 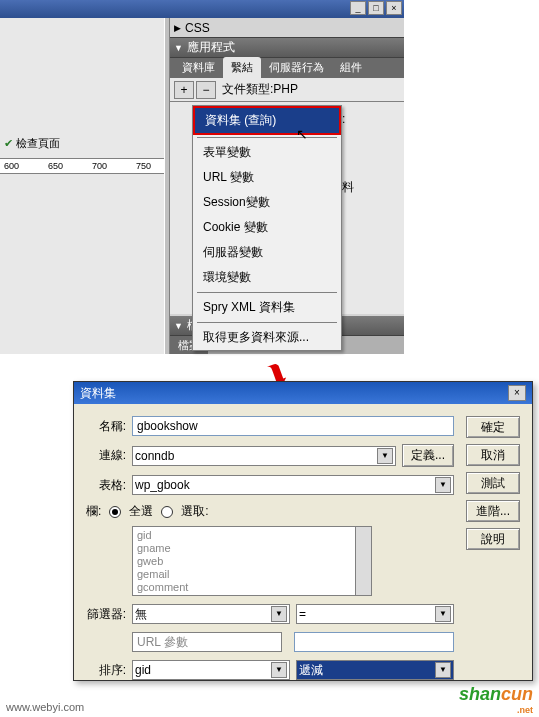 What do you see at coordinates (211, 614) in the screenshot?
I see `filter-field-select: 無▼` at bounding box center [211, 614].